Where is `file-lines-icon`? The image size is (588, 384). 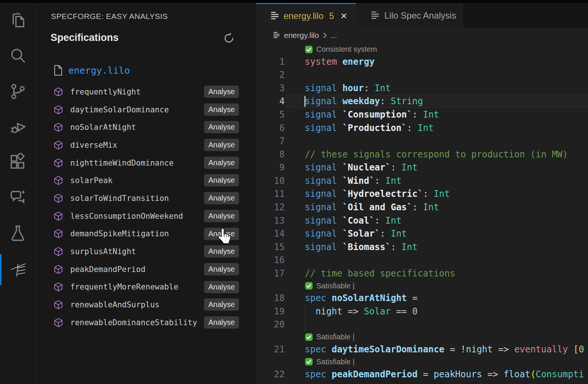
file-lines-icon is located at coordinates (275, 16).